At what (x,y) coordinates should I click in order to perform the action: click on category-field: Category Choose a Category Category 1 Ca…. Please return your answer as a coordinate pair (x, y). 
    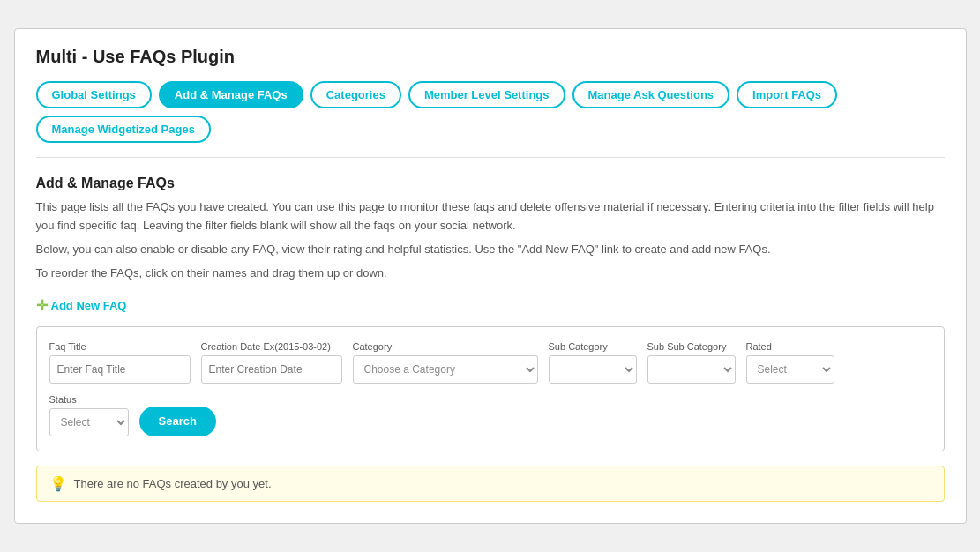
    Looking at the image, I should click on (445, 362).